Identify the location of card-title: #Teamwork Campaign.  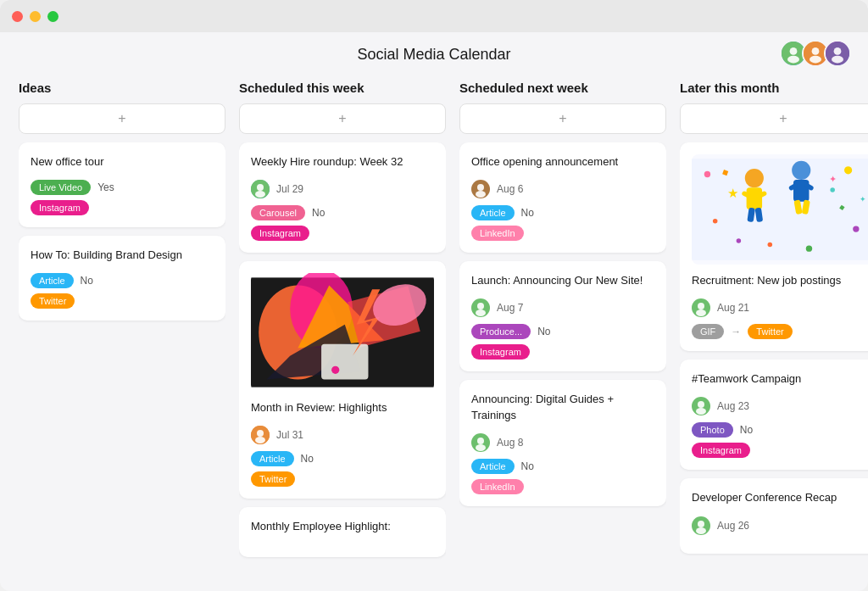
(780, 379).